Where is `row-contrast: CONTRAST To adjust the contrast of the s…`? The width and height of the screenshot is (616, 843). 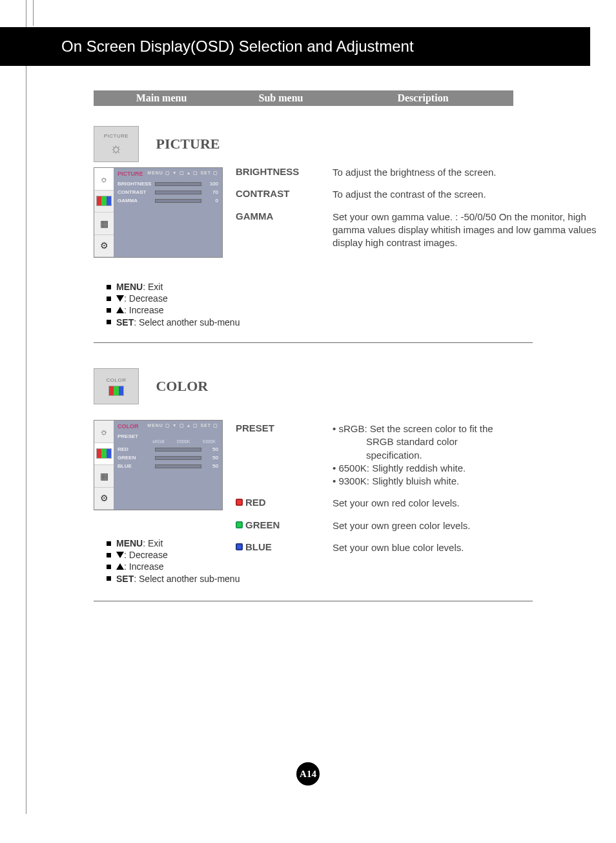 row-contrast: CONTRAST To adjust the contrast of the s… is located at coordinates (416, 194).